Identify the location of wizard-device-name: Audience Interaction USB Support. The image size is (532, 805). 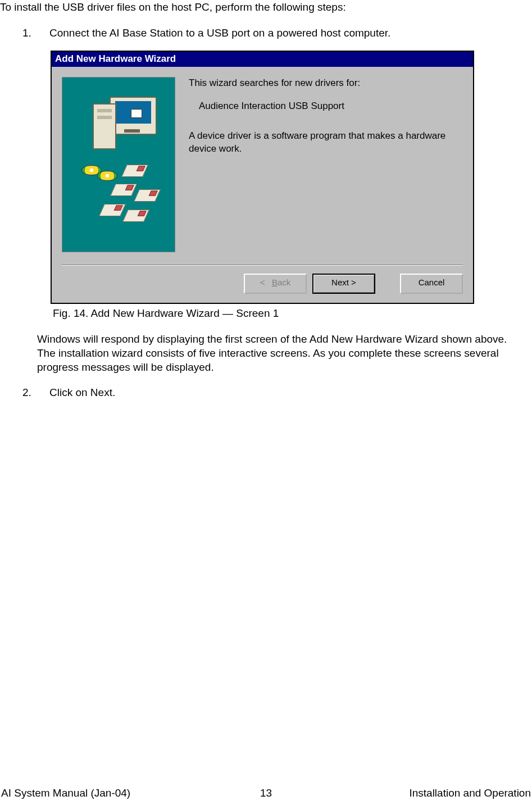
(324, 107).